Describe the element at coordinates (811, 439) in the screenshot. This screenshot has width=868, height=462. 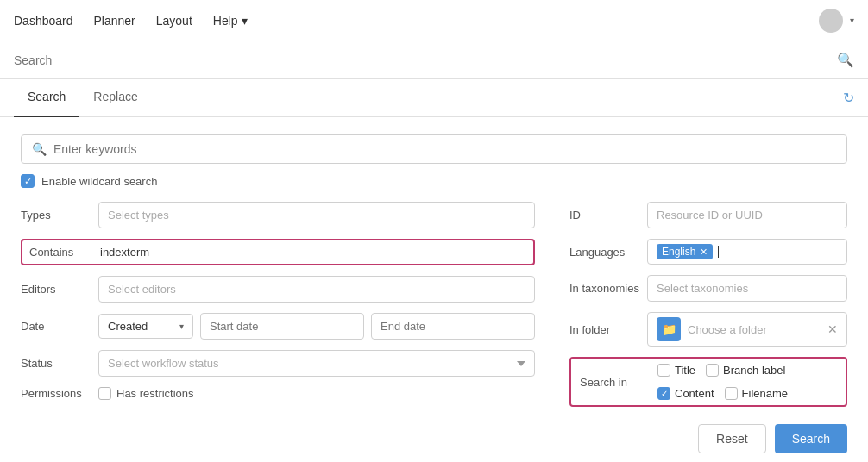
I see `search-button: Search` at that location.